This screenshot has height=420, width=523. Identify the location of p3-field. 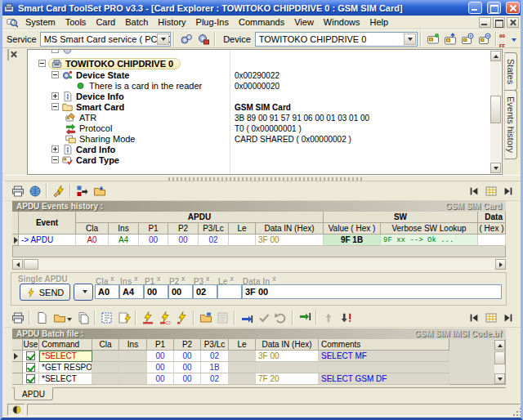
(205, 292).